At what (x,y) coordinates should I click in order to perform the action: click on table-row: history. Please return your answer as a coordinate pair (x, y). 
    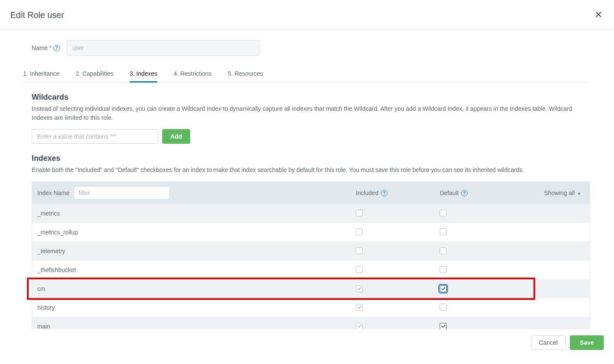
    Looking at the image, I should click on (311, 308).